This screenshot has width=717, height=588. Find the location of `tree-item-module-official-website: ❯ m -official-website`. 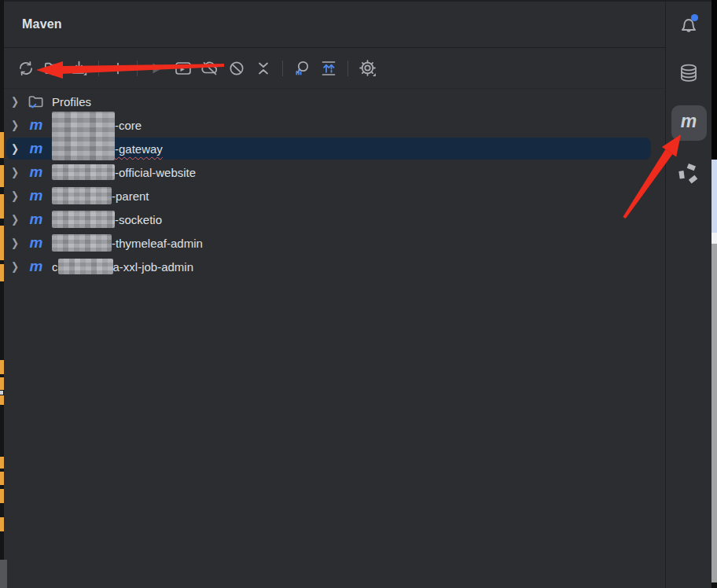

tree-item-module-official-website: ❯ m -official-website is located at coordinates (333, 172).